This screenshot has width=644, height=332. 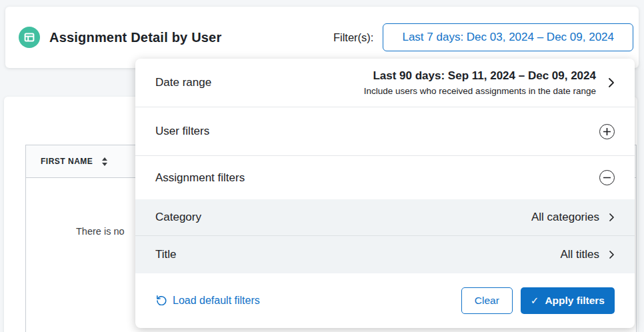 What do you see at coordinates (135, 37) in the screenshot?
I see `page-title: Assignment Detail by User` at bounding box center [135, 37].